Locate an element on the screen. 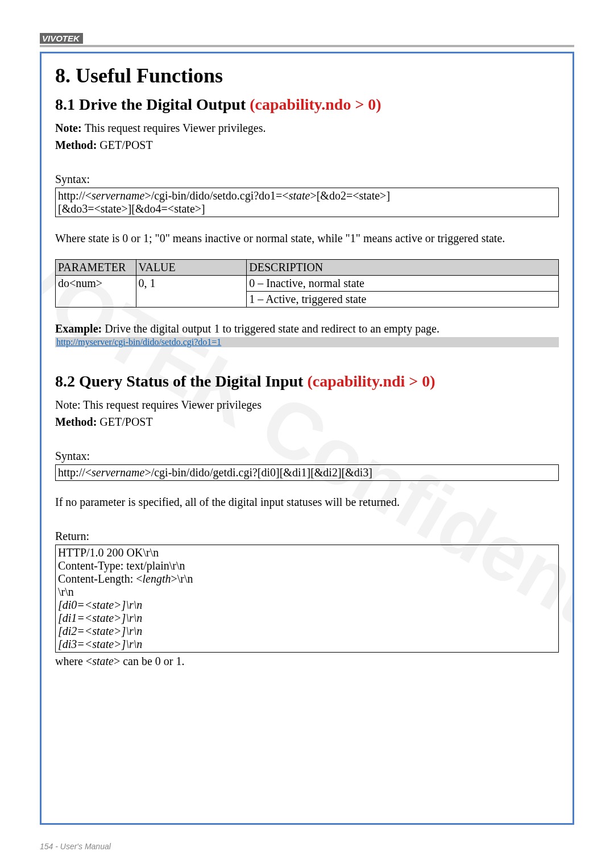 This screenshot has height=868, width=614. example-line: Example: Drive the digital output 1 to t… is located at coordinates (307, 329).